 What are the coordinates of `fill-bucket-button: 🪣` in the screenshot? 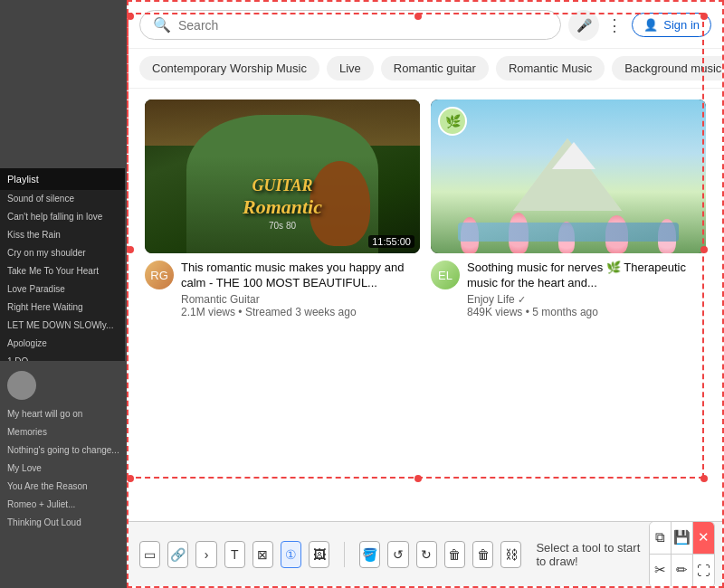 It's located at (369, 555).